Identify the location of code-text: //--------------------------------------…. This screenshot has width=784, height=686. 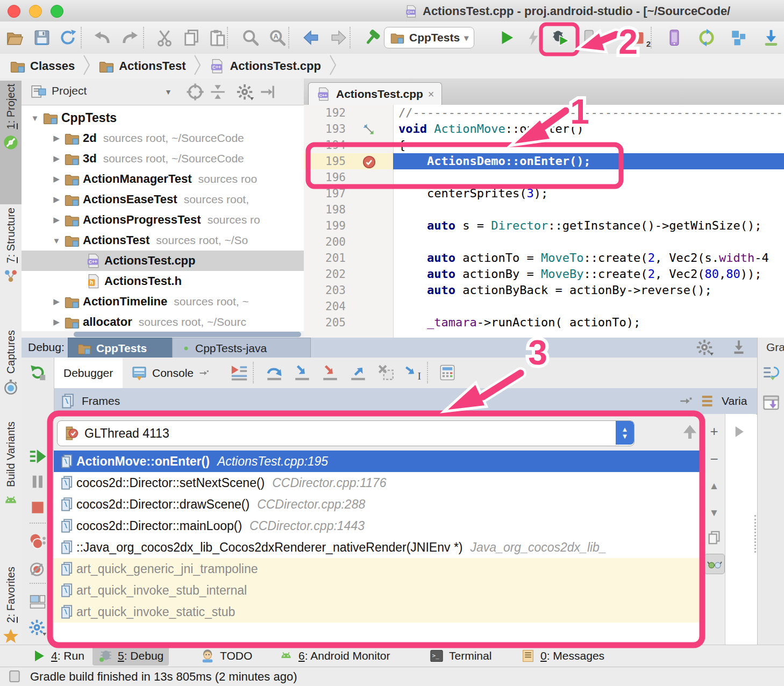
(588, 113).